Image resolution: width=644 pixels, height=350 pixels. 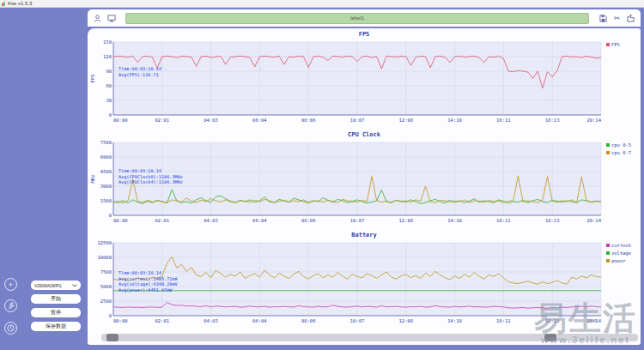 I want to click on save-icon, so click(x=603, y=19).